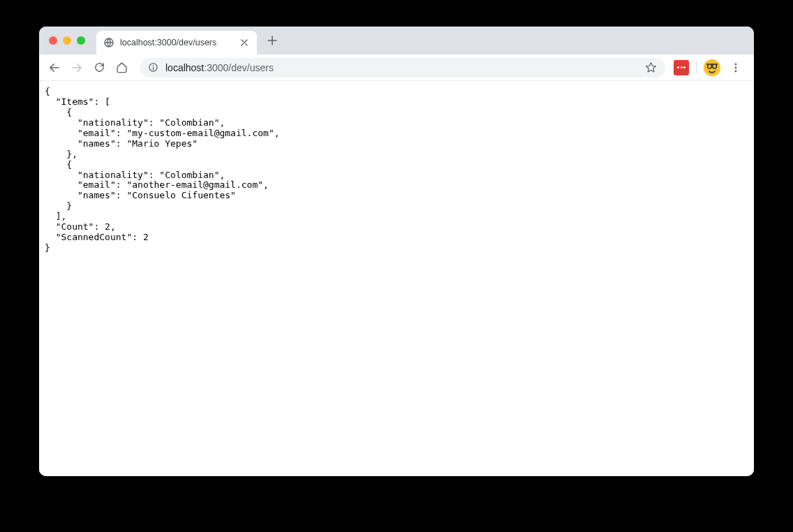 This screenshot has height=532, width=793. What do you see at coordinates (244, 43) in the screenshot?
I see `close-icon` at bounding box center [244, 43].